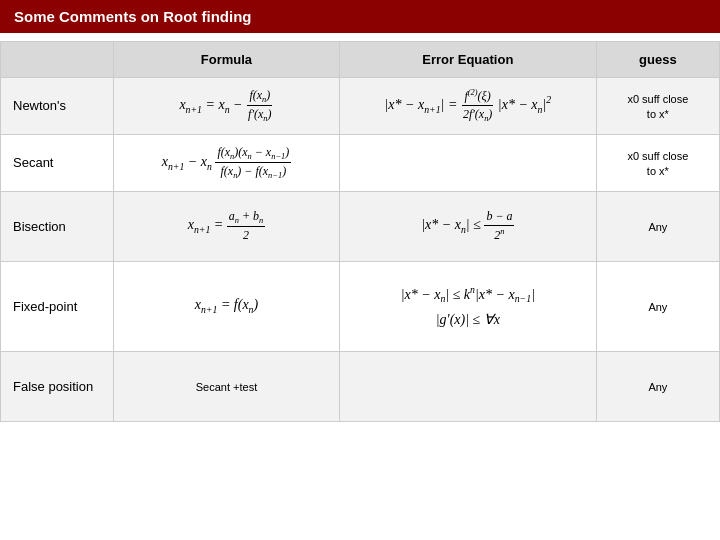  What do you see at coordinates (226, 162) in the screenshot?
I see `formula-cell: xn+1 − xn f(xn)(xn − xn−1) f(xn) − f(xn−…` at bounding box center [226, 162].